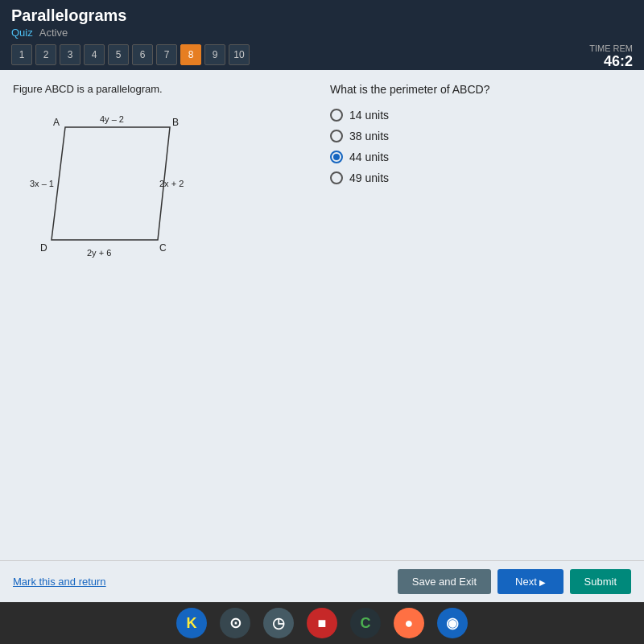 The width and height of the screenshot is (644, 644). I want to click on svg-text: 4y – 2, so click(112, 119).